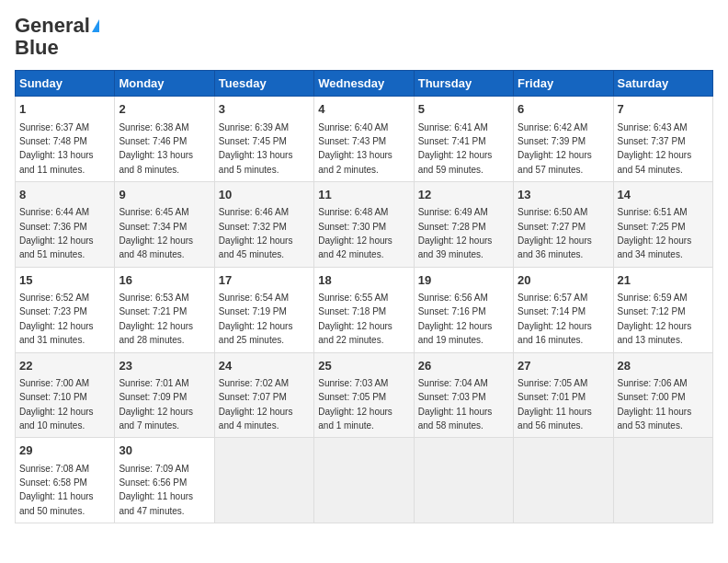 The height and width of the screenshot is (563, 728). I want to click on day-number: 3, so click(265, 109).